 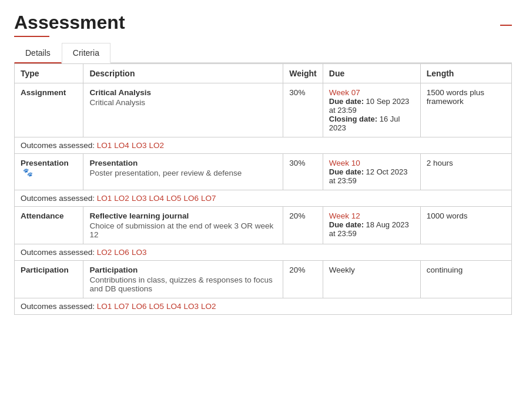 What do you see at coordinates (49, 74) in the screenshot?
I see `col-type: Type` at bounding box center [49, 74].